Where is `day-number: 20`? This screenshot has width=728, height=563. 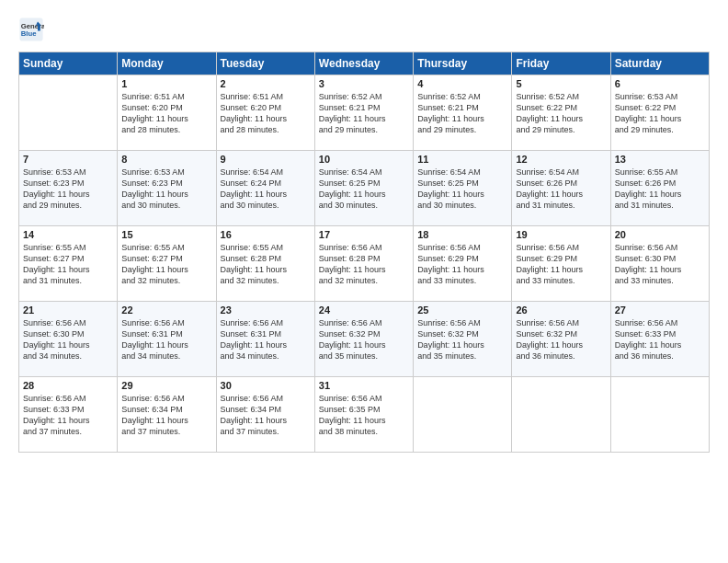 day-number: 20 is located at coordinates (660, 235).